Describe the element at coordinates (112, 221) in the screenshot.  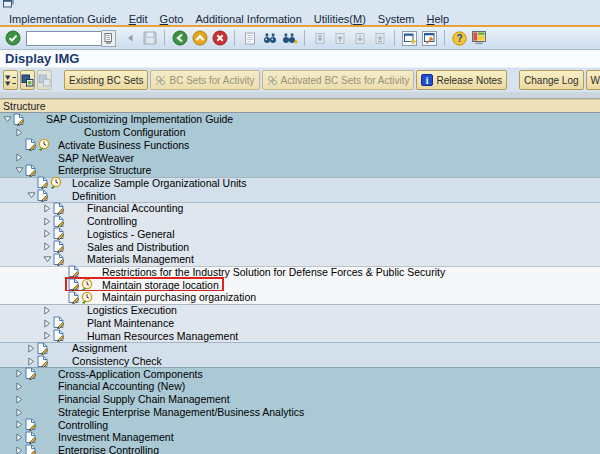
I see `tree-item-label: Controlling` at that location.